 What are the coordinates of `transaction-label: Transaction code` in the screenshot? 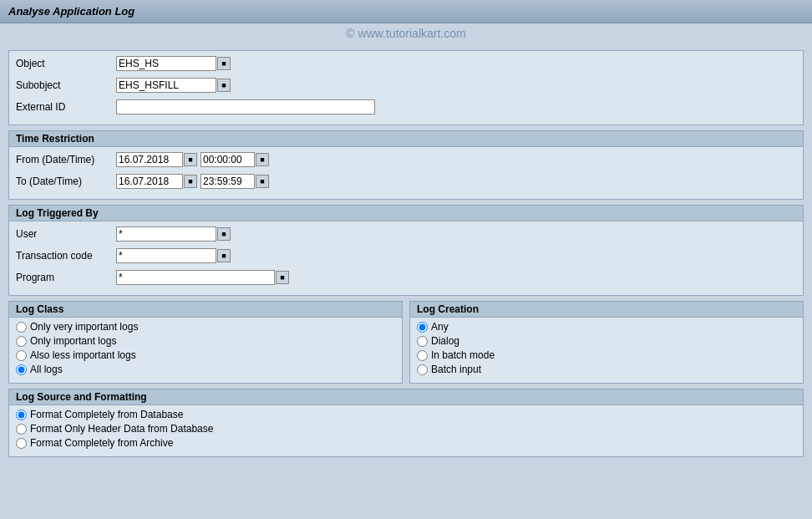 It's located at (66, 256).